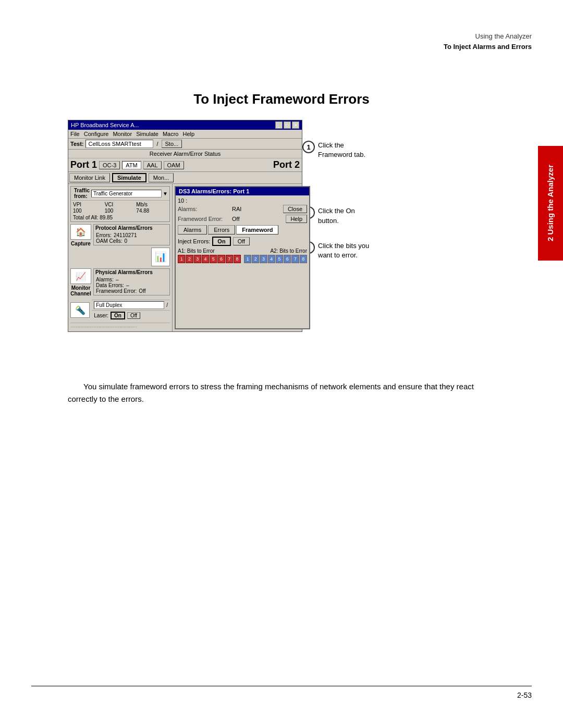 The height and width of the screenshot is (728, 563). I want to click on section-label: To Inject Alarms and Errors, so click(488, 47).